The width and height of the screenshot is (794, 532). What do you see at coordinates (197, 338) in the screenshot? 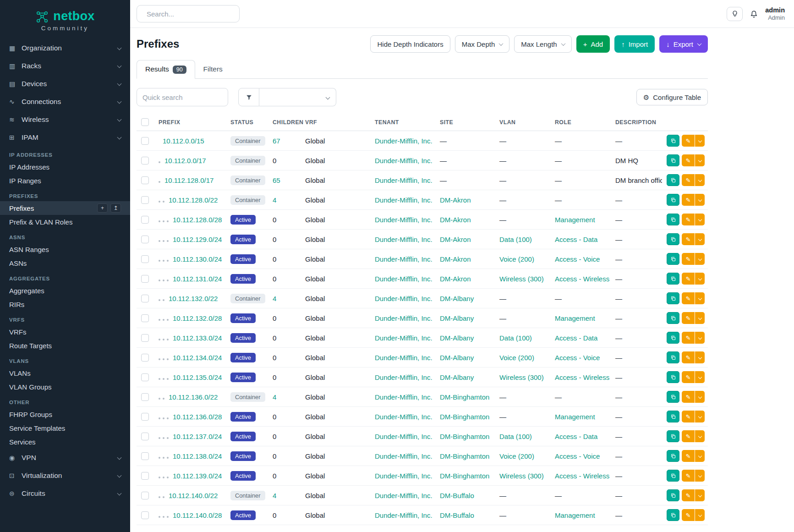
I see `prefix-link: 10.112.133.0/24` at bounding box center [197, 338].